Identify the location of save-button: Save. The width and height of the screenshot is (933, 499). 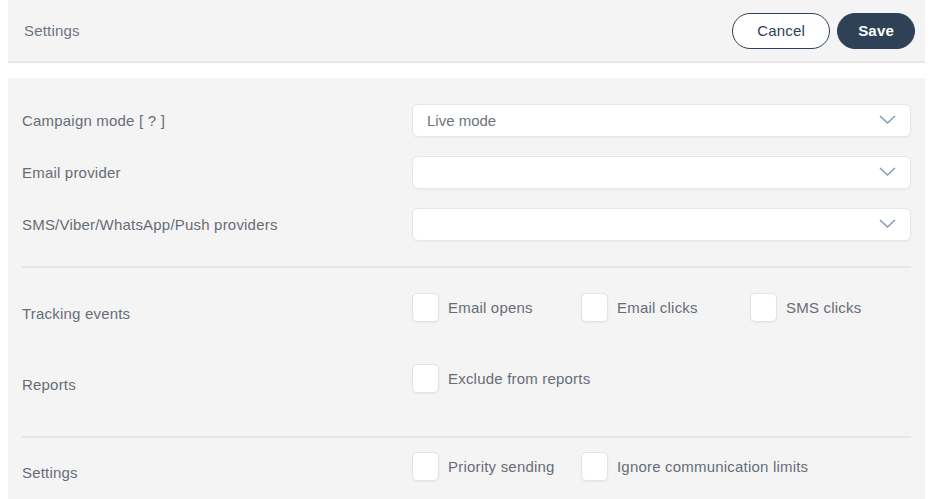
(876, 31).